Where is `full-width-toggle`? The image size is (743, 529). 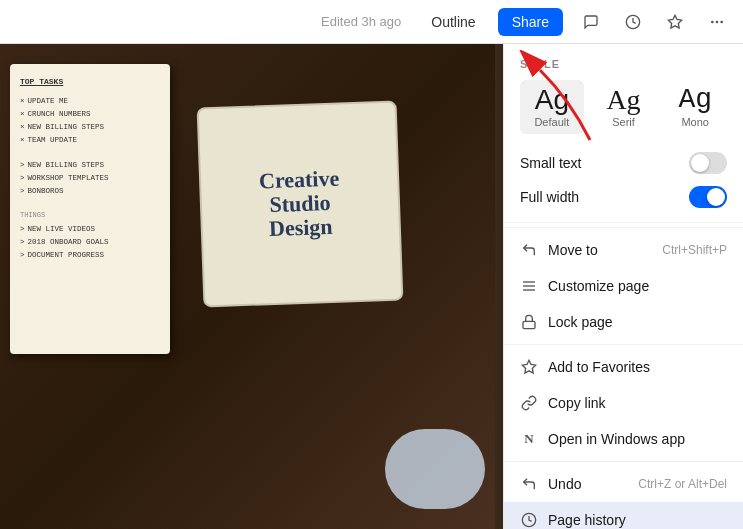
full-width-toggle is located at coordinates (708, 197).